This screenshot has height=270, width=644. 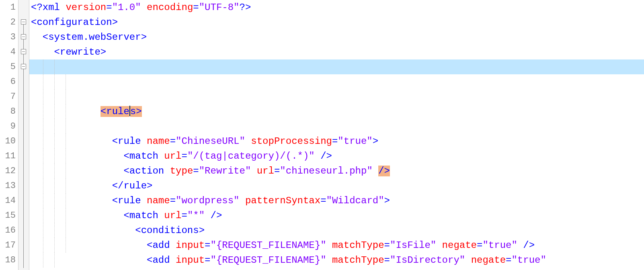 I want to click on code-line: </conditions>, so click(x=337, y=215).